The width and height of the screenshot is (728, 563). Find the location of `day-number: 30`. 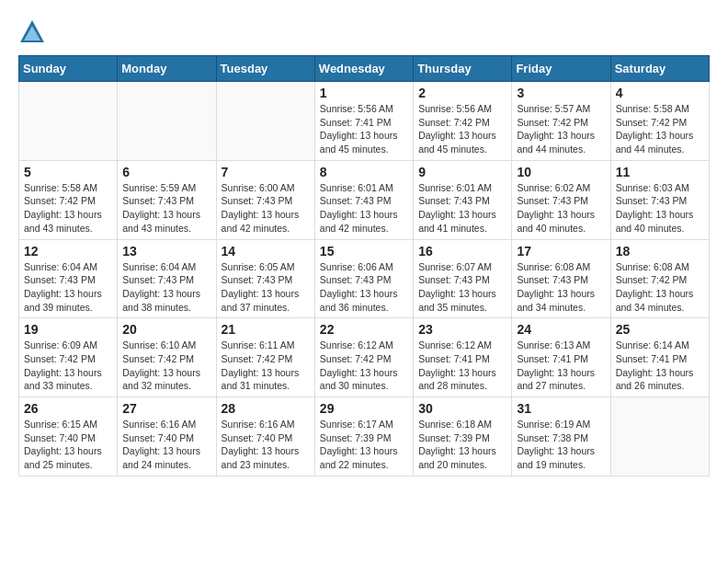

day-number: 30 is located at coordinates (462, 408).